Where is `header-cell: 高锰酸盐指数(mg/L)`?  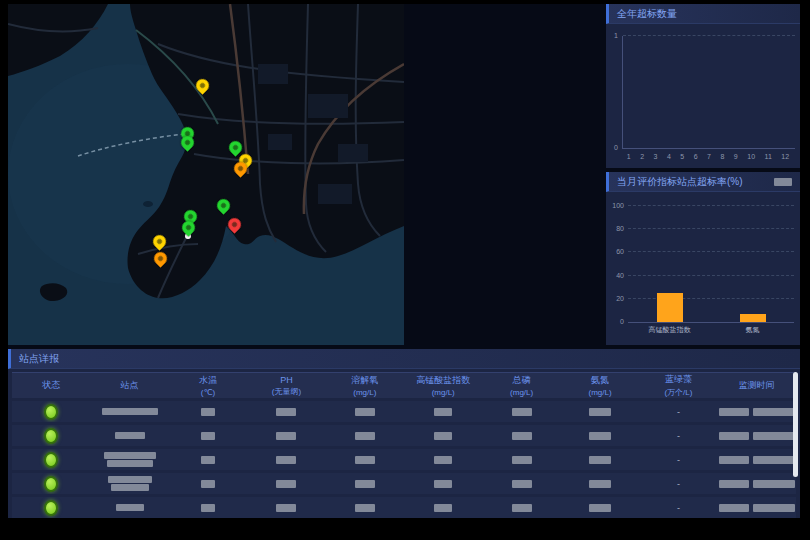 header-cell: 高锰酸盐指数(mg/L) is located at coordinates (443, 386).